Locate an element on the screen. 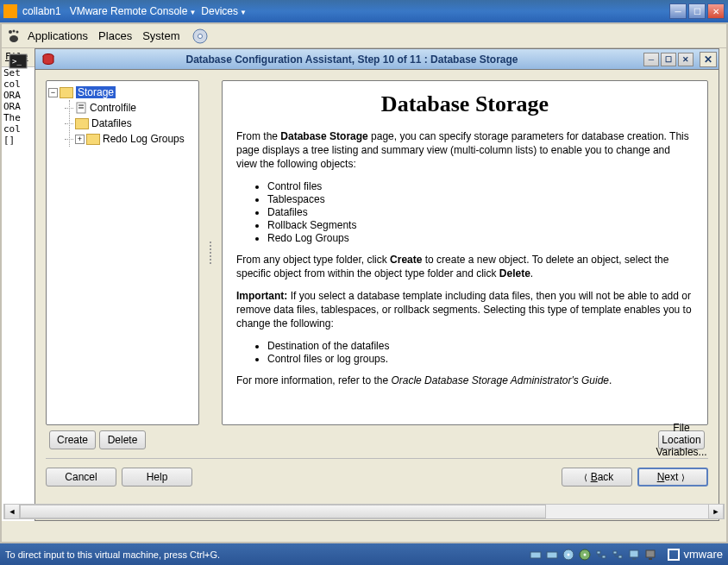 The image size is (728, 565). chevron-right-icon: ⟩ is located at coordinates (683, 478).